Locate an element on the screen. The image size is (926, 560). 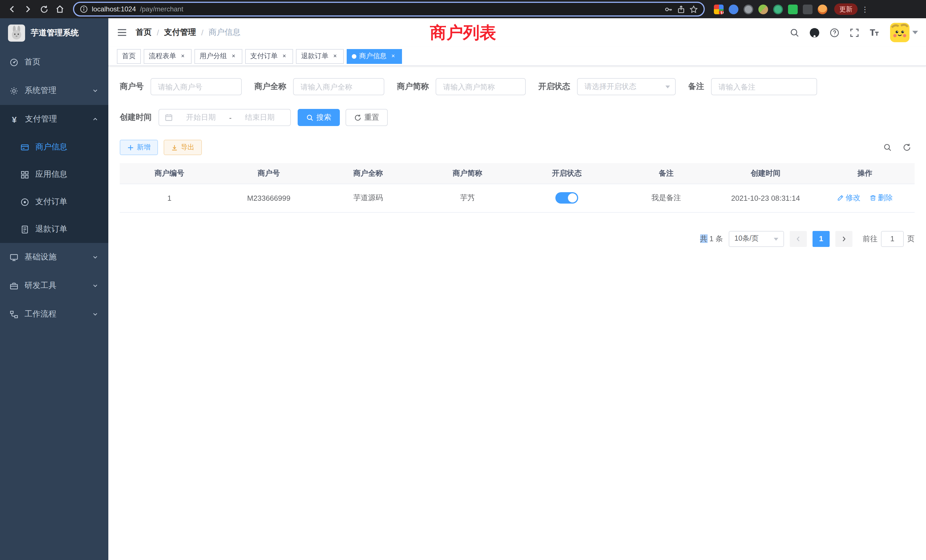
cell-short-name: 芋艿 is located at coordinates (468, 198).